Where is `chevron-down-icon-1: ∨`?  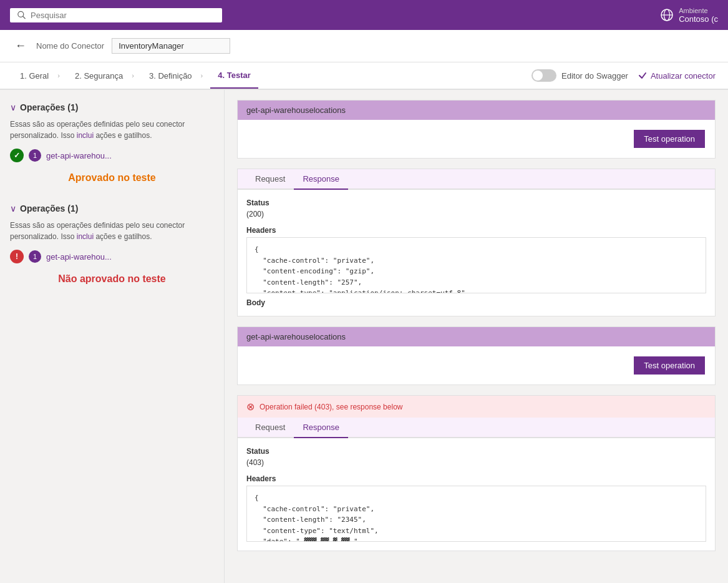
chevron-down-icon-1: ∨ is located at coordinates (13, 107).